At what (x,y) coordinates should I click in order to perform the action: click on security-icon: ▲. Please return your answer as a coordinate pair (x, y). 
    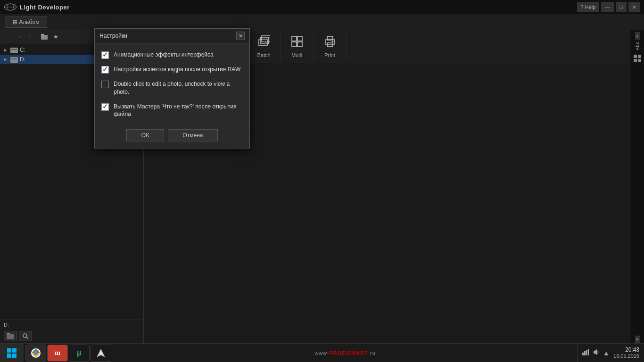
    Looking at the image, I should click on (606, 353).